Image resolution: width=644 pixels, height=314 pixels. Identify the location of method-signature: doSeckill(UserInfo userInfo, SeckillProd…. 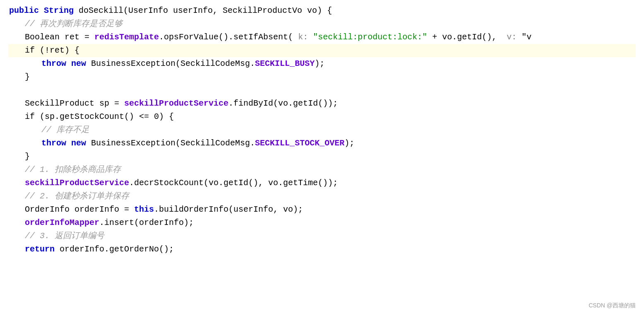
(205, 11).